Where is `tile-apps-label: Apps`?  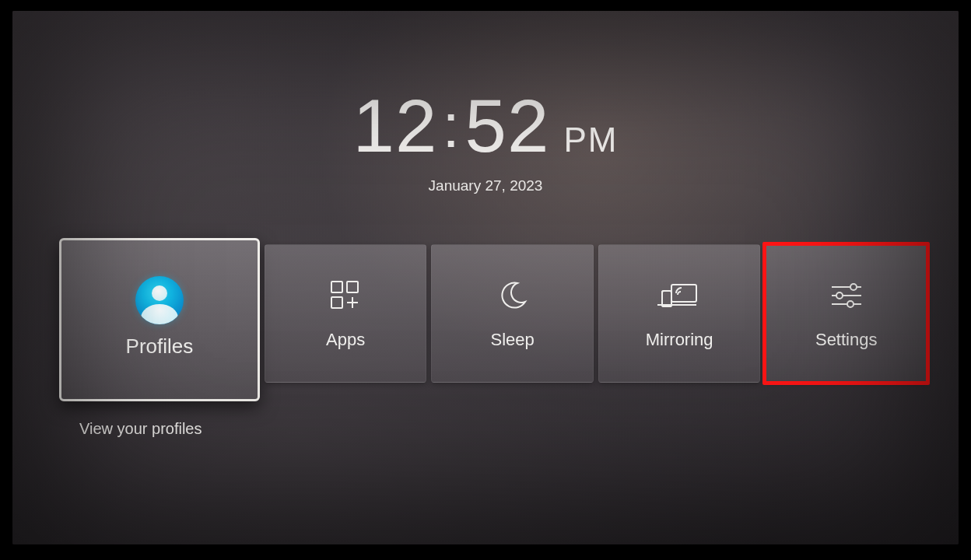 tile-apps-label: Apps is located at coordinates (345, 340).